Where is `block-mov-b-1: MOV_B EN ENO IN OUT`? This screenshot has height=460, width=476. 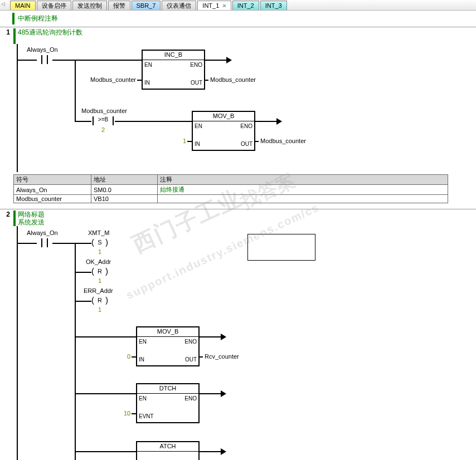
block-mov-b-1: MOV_B EN ENO IN OUT is located at coordinates (224, 131).